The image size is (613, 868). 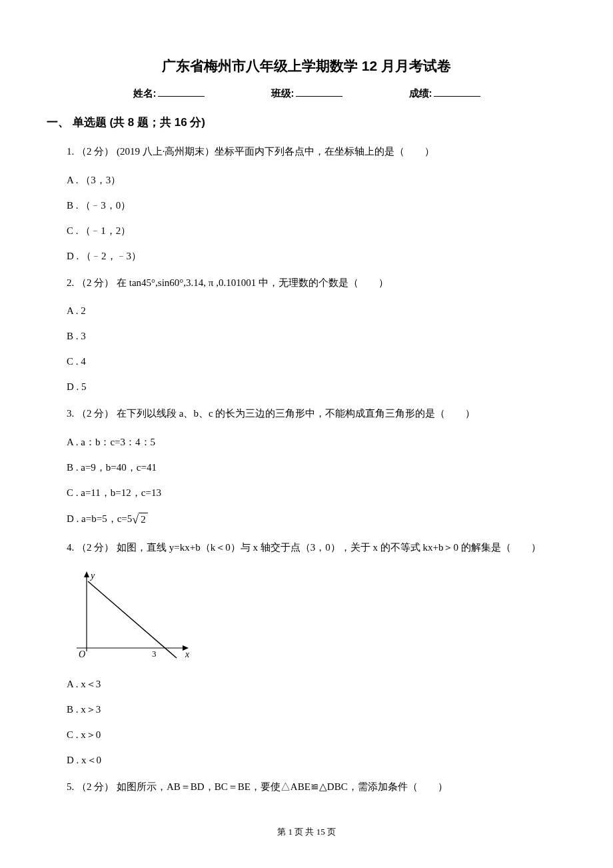 What do you see at coordinates (306, 66) in the screenshot?
I see `page-title: 广东省梅州市八年级上学期数学 12 月月考试卷` at bounding box center [306, 66].